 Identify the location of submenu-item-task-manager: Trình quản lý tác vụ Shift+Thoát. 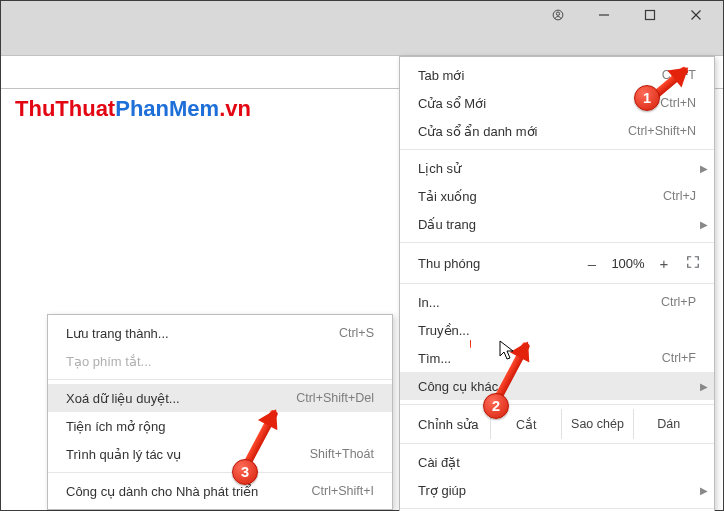
(220, 454).